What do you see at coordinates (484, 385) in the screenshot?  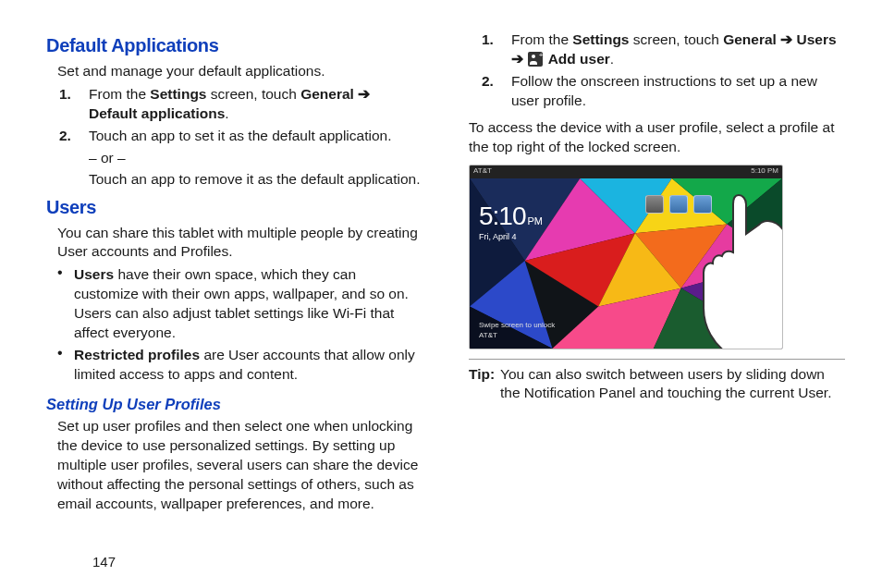 I see `tip-label: Tip:` at bounding box center [484, 385].